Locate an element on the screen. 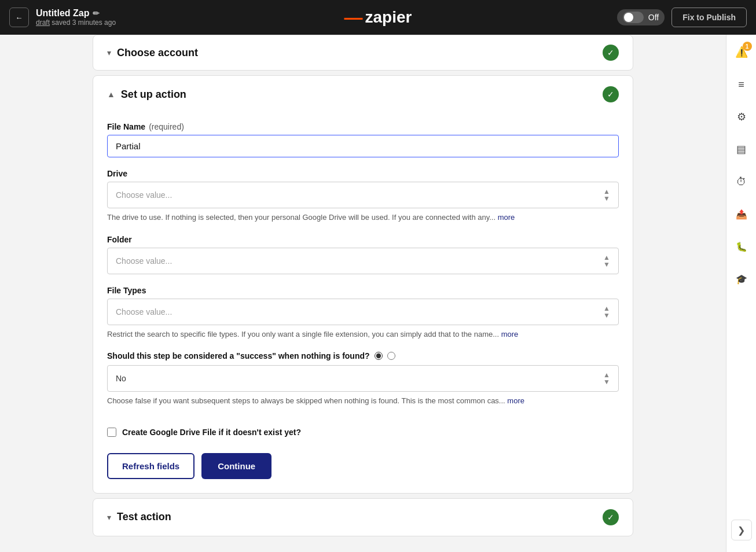 The height and width of the screenshot is (552, 756). toggle-knob is located at coordinates (633, 17).